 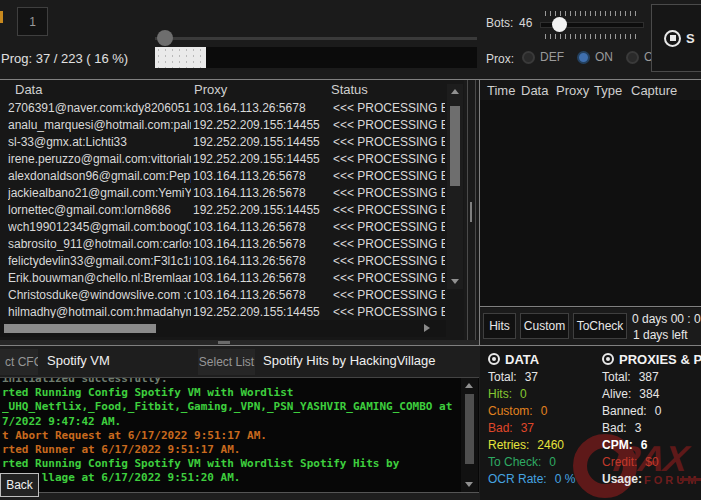 What do you see at coordinates (427, 328) in the screenshot?
I see `scroll-right-icon` at bounding box center [427, 328].